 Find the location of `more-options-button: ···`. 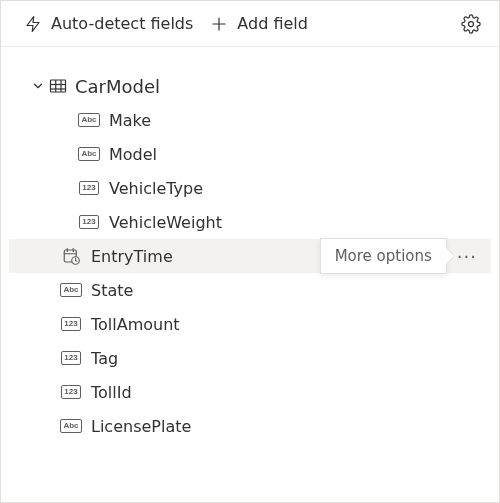

more-options-button: ··· is located at coordinates (467, 256).